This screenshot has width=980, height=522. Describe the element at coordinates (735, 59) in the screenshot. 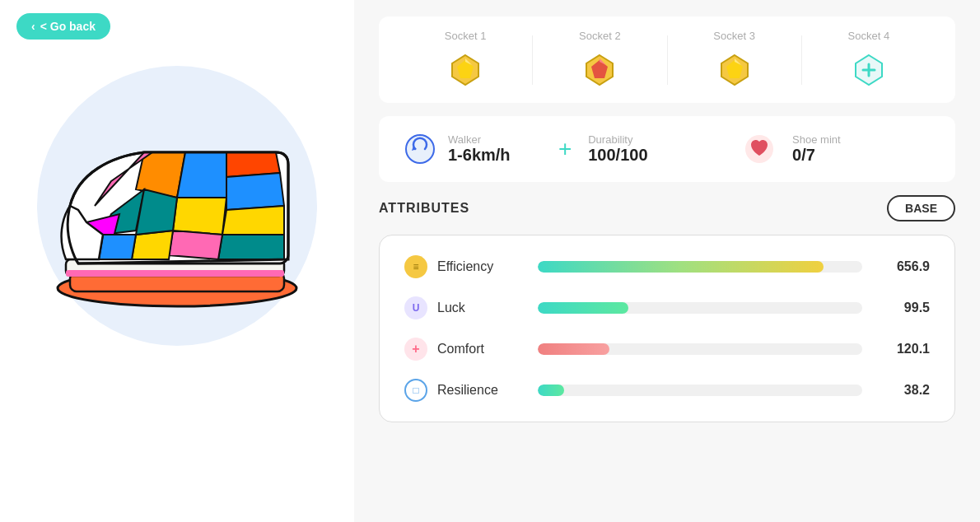

I see `socket-3: Socket 3` at that location.